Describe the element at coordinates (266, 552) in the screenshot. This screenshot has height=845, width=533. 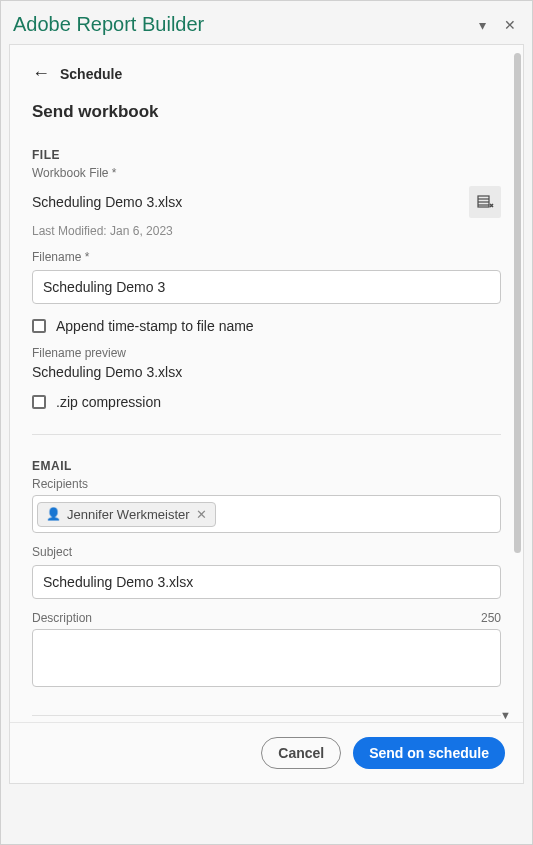
I see `subject-label: Subject` at that location.